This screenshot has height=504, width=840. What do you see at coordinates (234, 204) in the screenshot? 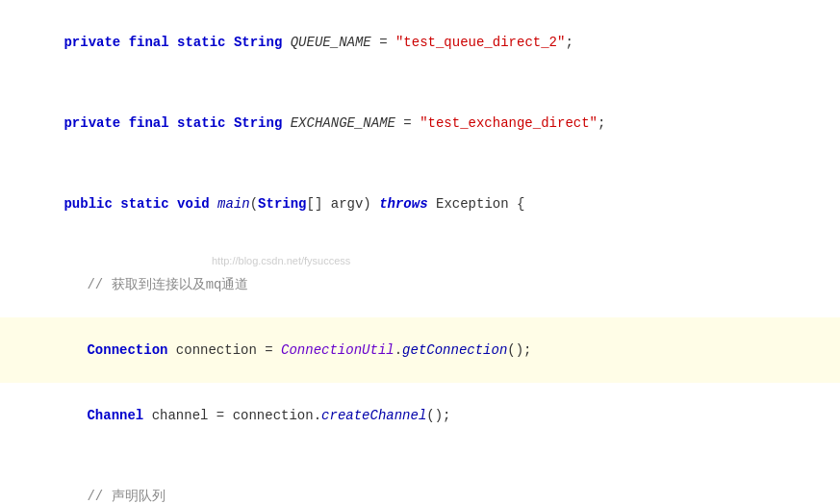
I see `method-main: main` at bounding box center [234, 204].